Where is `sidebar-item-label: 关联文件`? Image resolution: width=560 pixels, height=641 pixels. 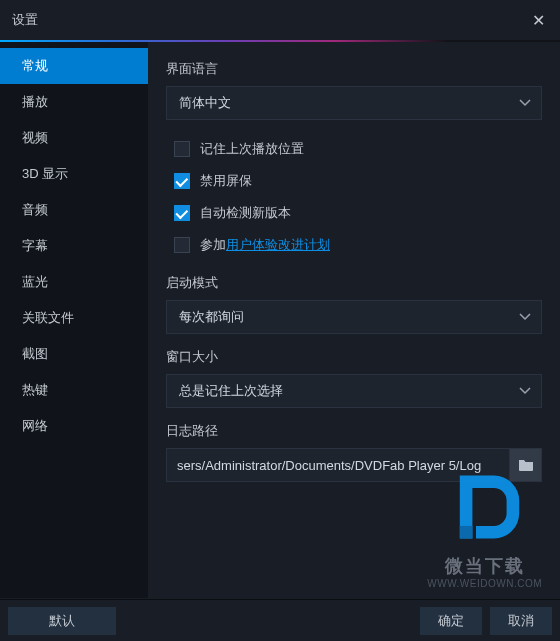 sidebar-item-label: 关联文件 is located at coordinates (48, 318).